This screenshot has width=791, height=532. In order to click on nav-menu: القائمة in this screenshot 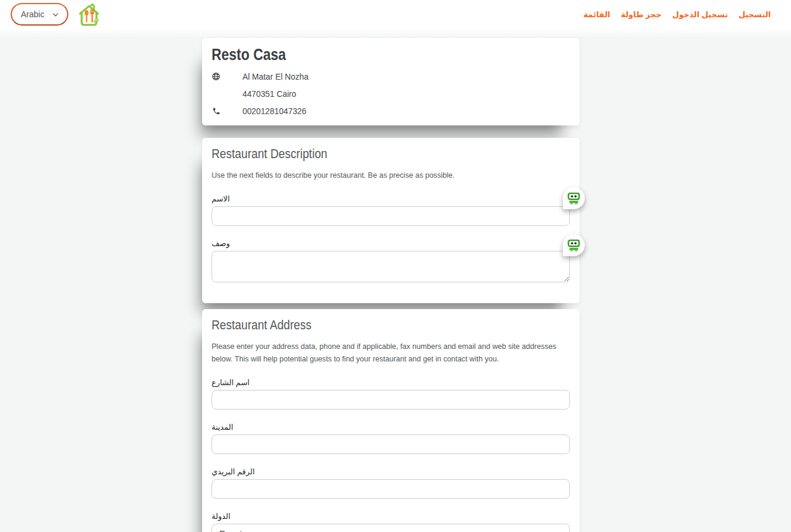, I will do `click(597, 14)`.